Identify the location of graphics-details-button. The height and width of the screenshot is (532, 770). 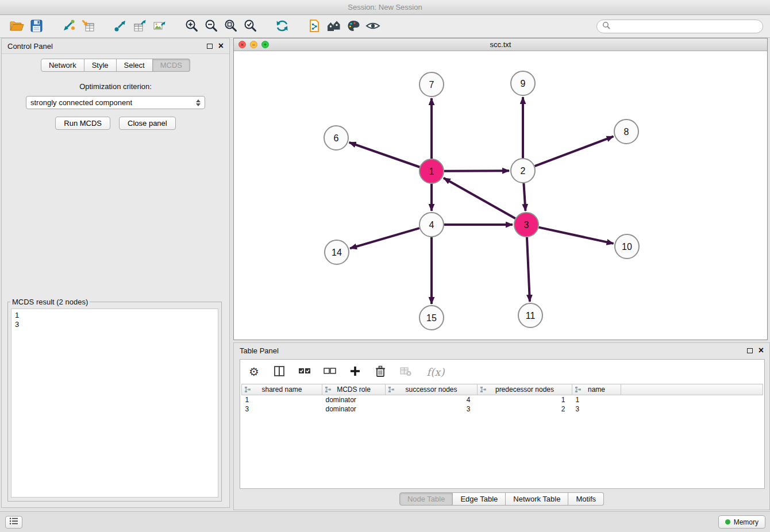
(373, 26).